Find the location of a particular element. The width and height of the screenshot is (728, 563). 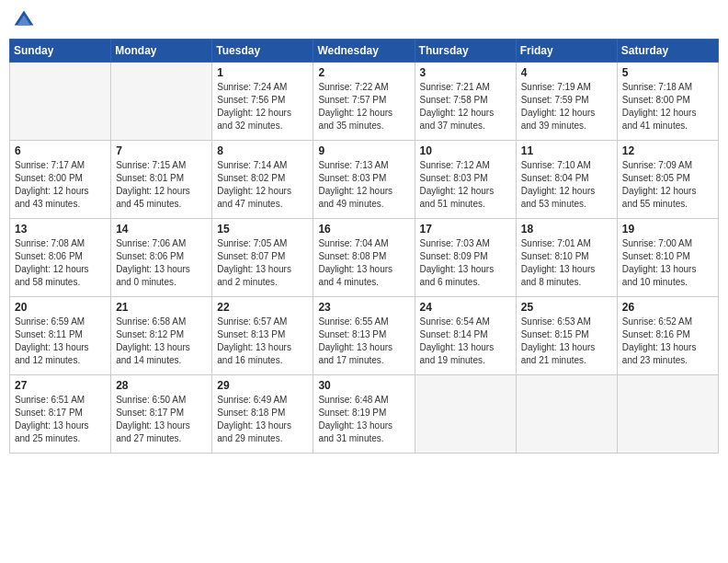

calendar-cell: 24Sunrise: 6:54 AM Sunset: 8:14 PM Dayli… is located at coordinates (465, 337).